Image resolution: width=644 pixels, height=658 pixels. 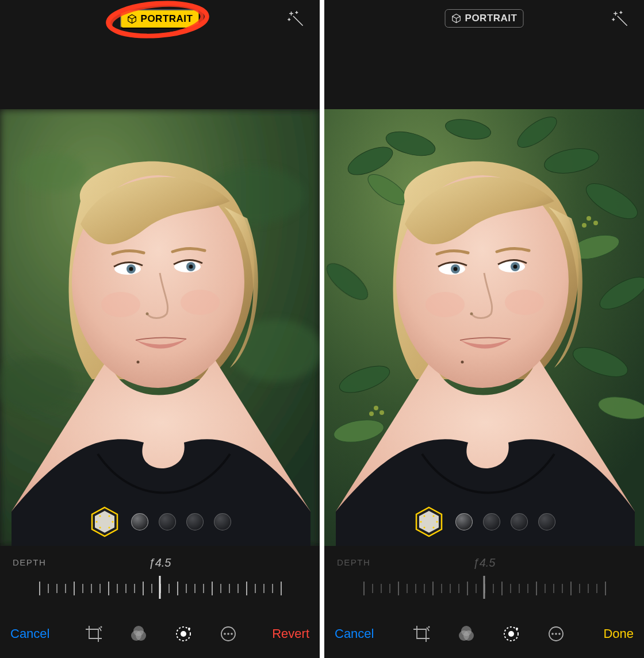 What do you see at coordinates (291, 634) in the screenshot?
I see `revert-button: Revert` at bounding box center [291, 634].